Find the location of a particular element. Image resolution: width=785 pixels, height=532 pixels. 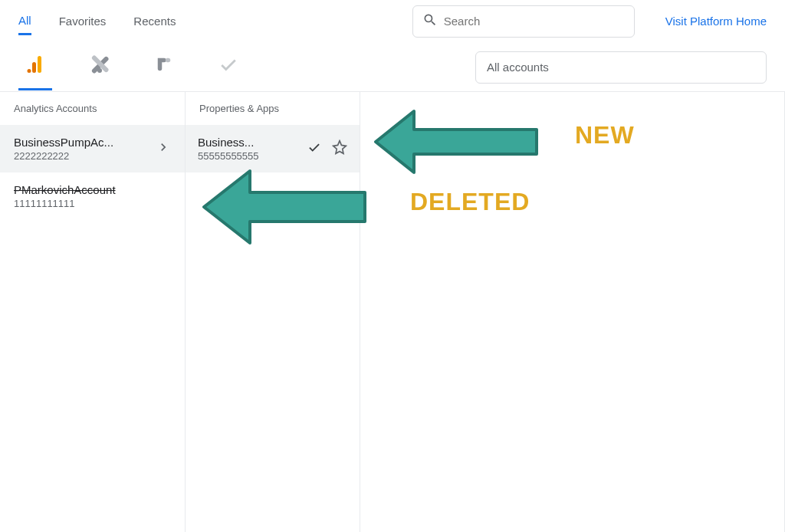

search-input is located at coordinates (534, 21).